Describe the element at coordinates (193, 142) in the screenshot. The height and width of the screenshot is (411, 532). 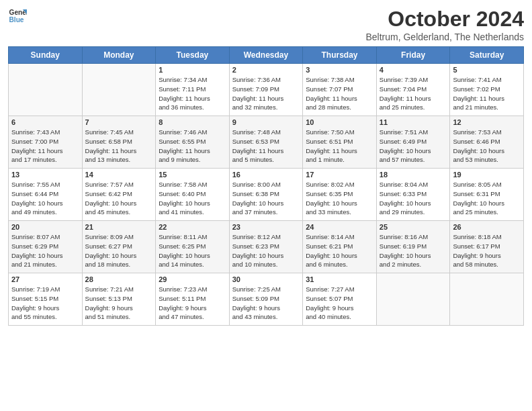
I see `calendar-cell: 8Sunrise: 7:46 AM Sunset: 6:55 PM Daylig…` at that location.